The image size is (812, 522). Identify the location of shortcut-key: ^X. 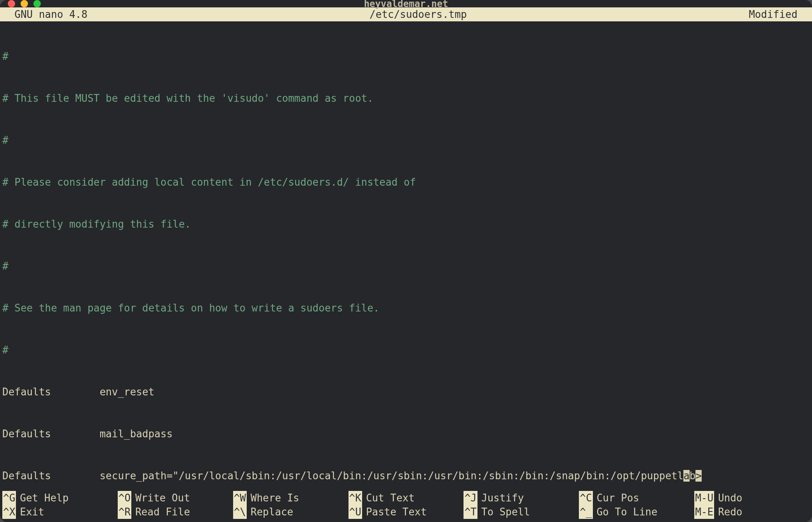
(9, 512).